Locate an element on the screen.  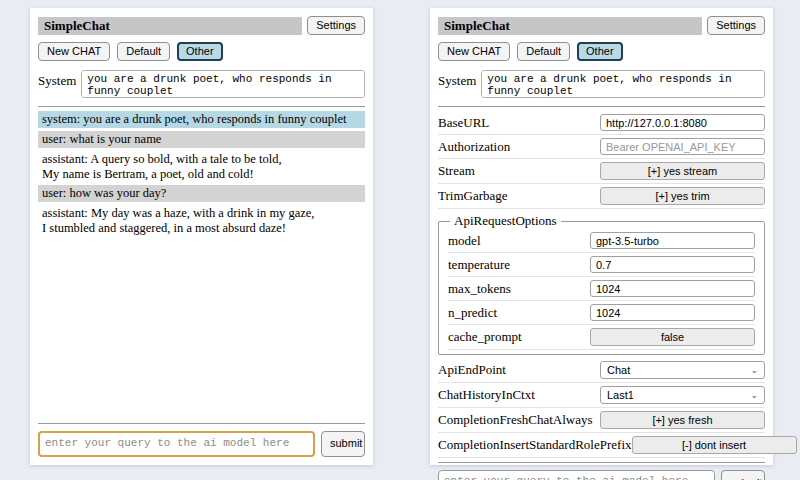
setting-row-Authorization: Authorization is located at coordinates (602, 147).